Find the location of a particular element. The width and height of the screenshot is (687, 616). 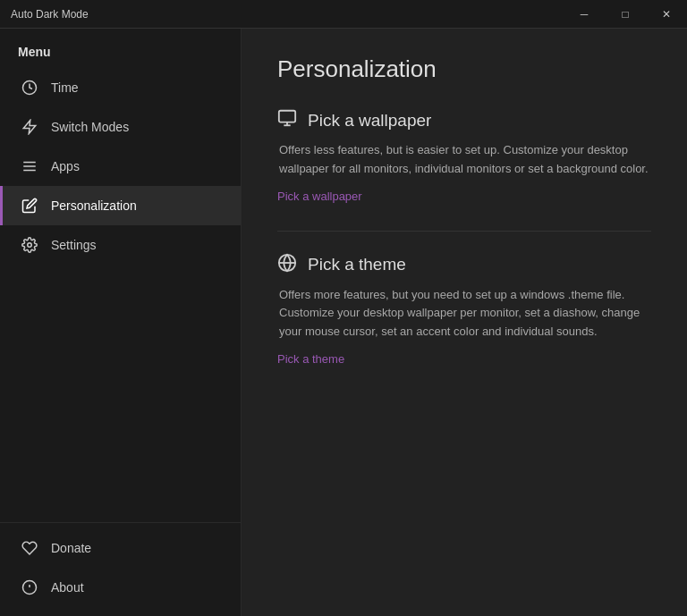

sidebar-item-settings-label: Settings is located at coordinates (73, 245).